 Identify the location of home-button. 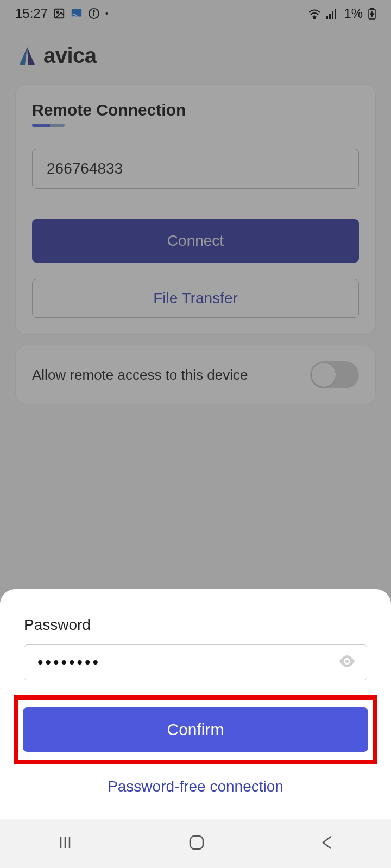
(197, 844).